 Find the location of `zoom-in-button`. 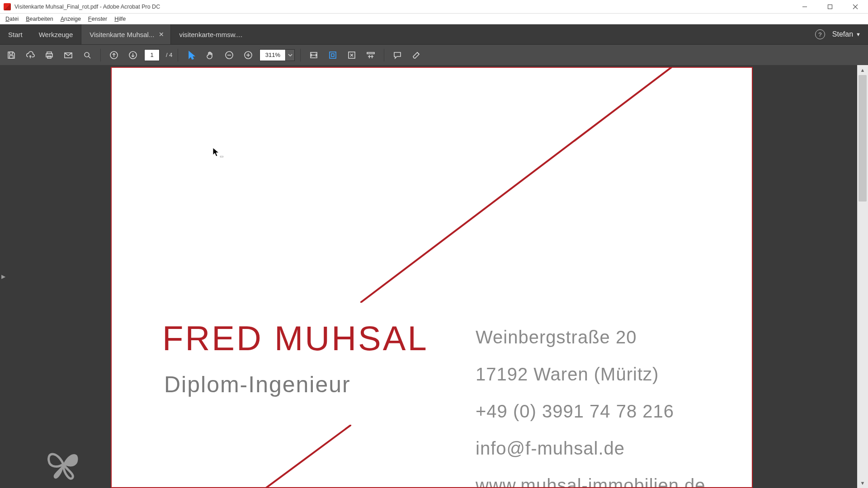

zoom-in-button is located at coordinates (248, 55).